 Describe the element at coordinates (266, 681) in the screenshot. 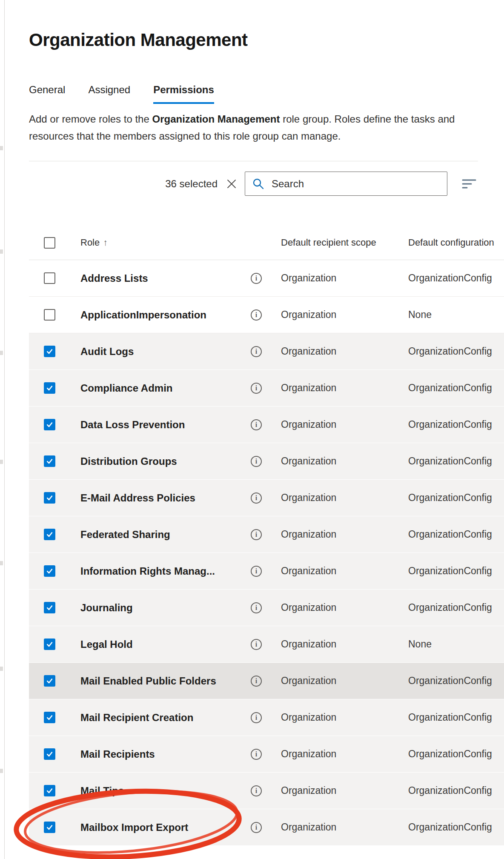

I see `table-row: Mail Enabled Public Folders i Organizati…` at that location.